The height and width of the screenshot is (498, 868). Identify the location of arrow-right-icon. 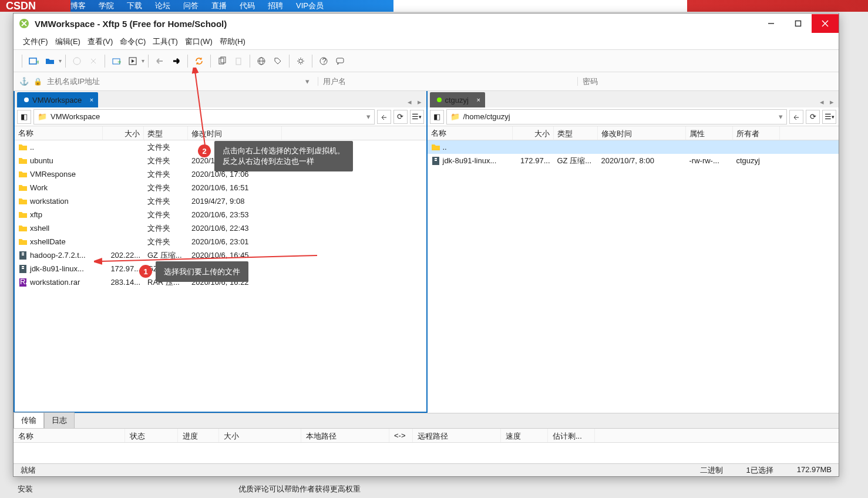
(176, 61).